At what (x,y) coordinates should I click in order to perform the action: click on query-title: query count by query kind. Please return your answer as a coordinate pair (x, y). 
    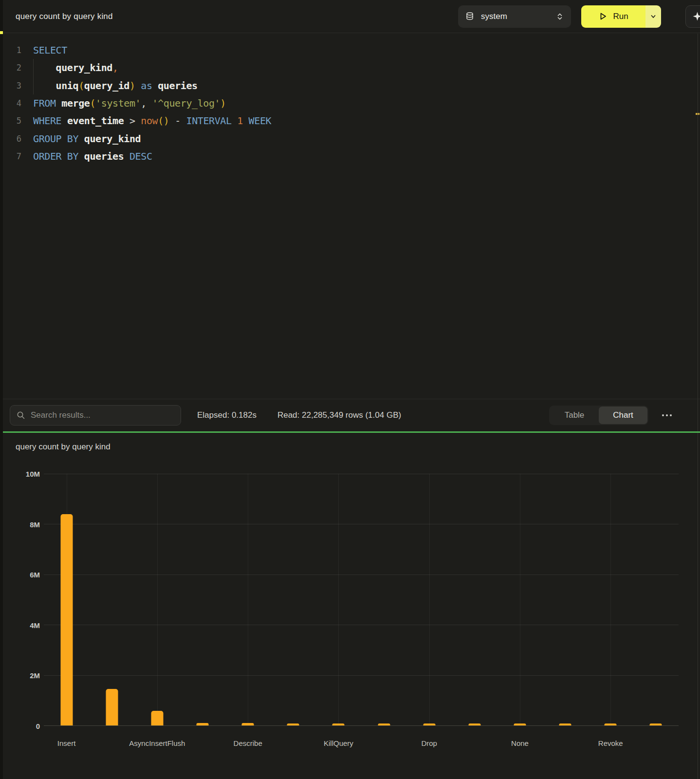
    Looking at the image, I should click on (64, 17).